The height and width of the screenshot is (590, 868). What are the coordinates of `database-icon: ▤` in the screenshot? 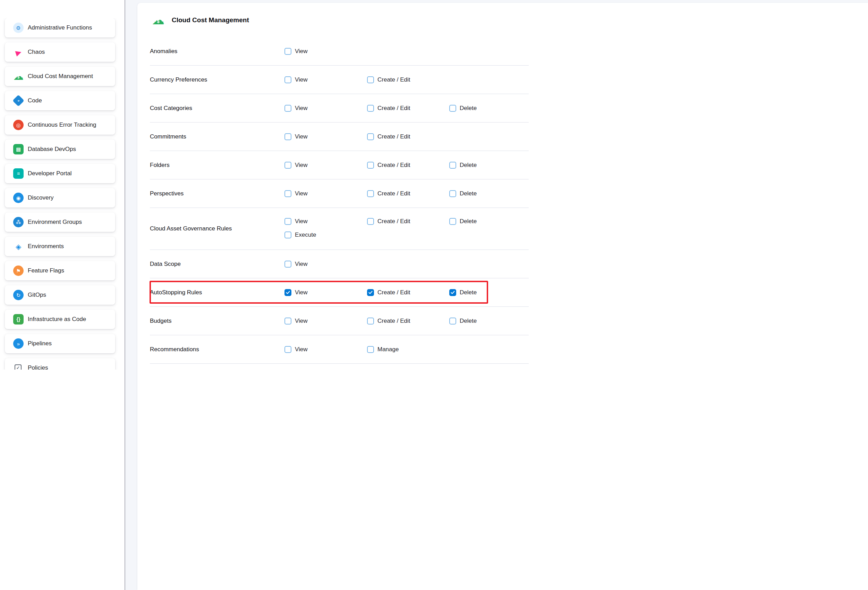 It's located at (18, 149).